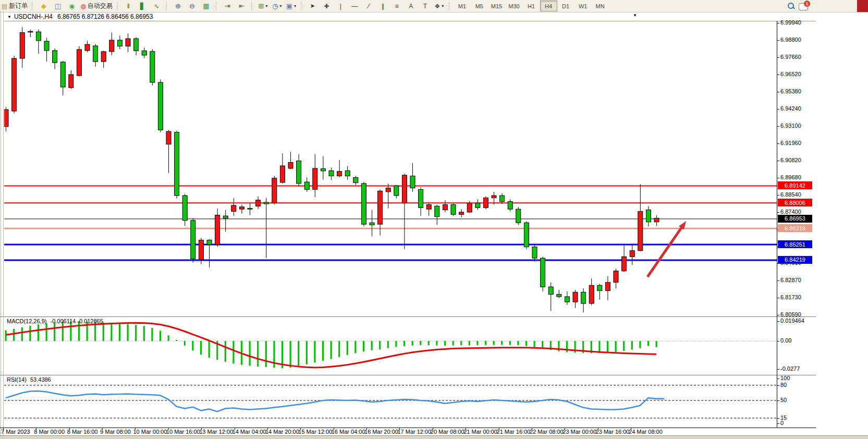 This screenshot has height=439, width=868. What do you see at coordinates (795, 260) in the screenshot?
I see `price-tag: 6.84219` at bounding box center [795, 260].